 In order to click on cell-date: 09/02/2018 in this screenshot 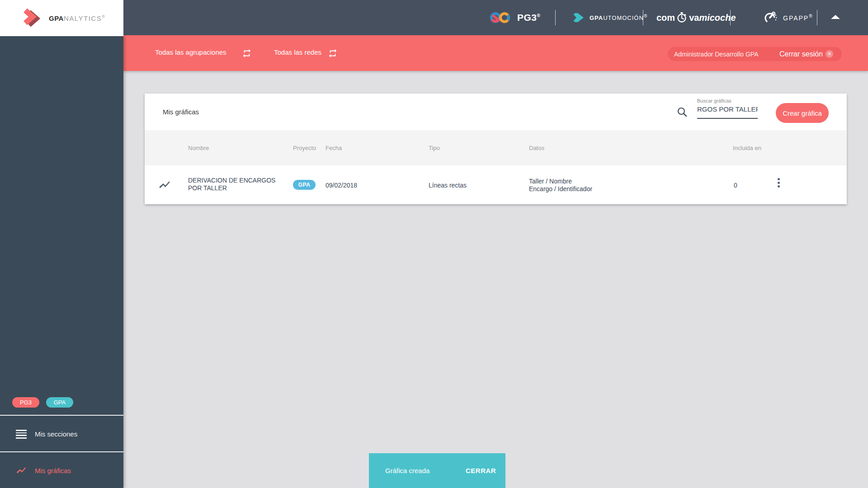, I will do `click(341, 185)`.